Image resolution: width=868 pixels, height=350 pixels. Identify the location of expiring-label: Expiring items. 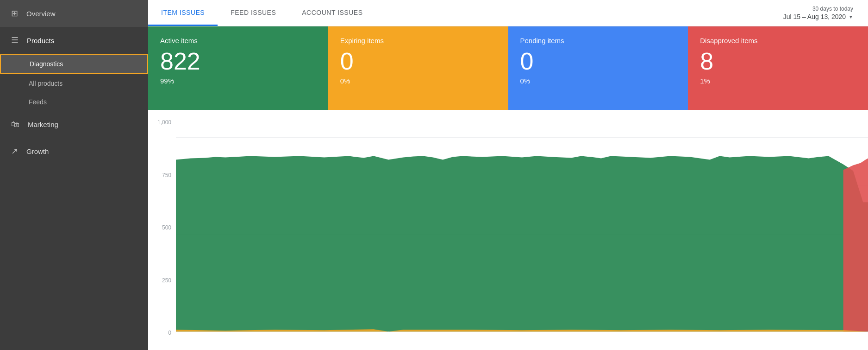
(418, 41).